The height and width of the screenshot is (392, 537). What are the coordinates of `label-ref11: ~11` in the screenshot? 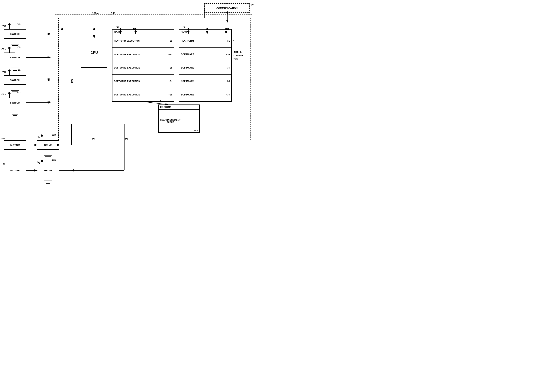 It's located at (19, 24).